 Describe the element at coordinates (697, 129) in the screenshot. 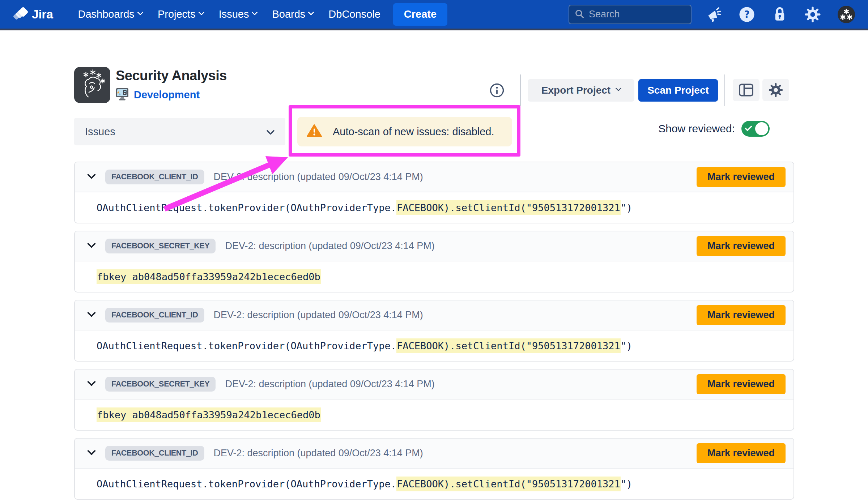

I see `show-reviewed-label: Show reviewed:` at that location.